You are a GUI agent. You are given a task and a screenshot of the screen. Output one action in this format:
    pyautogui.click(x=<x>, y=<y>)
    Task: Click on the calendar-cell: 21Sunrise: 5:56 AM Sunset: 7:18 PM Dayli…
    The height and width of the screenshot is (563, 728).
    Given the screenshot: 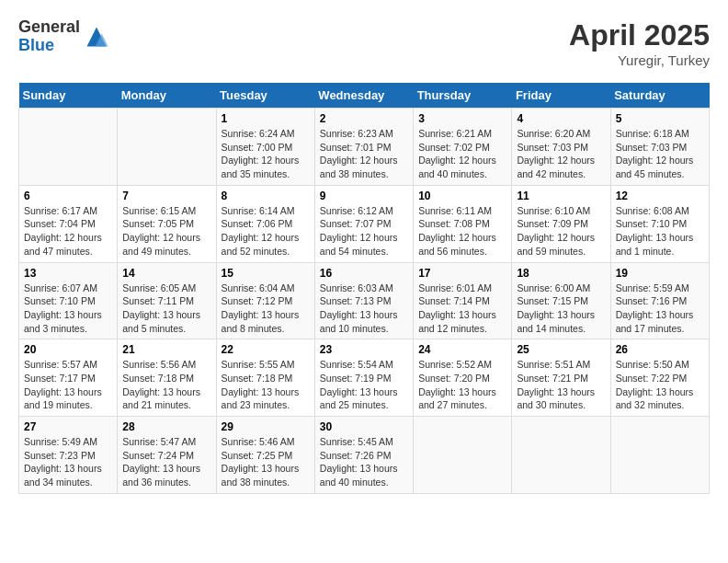 What is the action you would take?
    pyautogui.click(x=167, y=378)
    